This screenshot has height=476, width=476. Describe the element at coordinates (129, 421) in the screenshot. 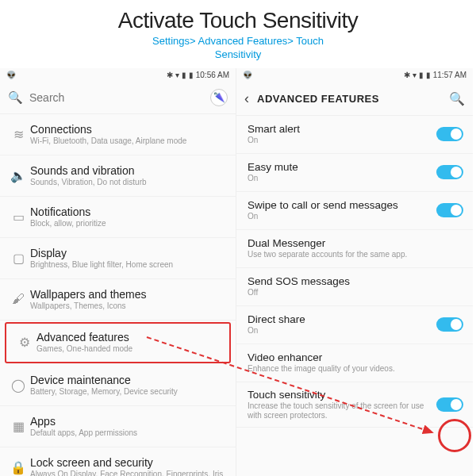

I see `row-label: Apps` at that location.